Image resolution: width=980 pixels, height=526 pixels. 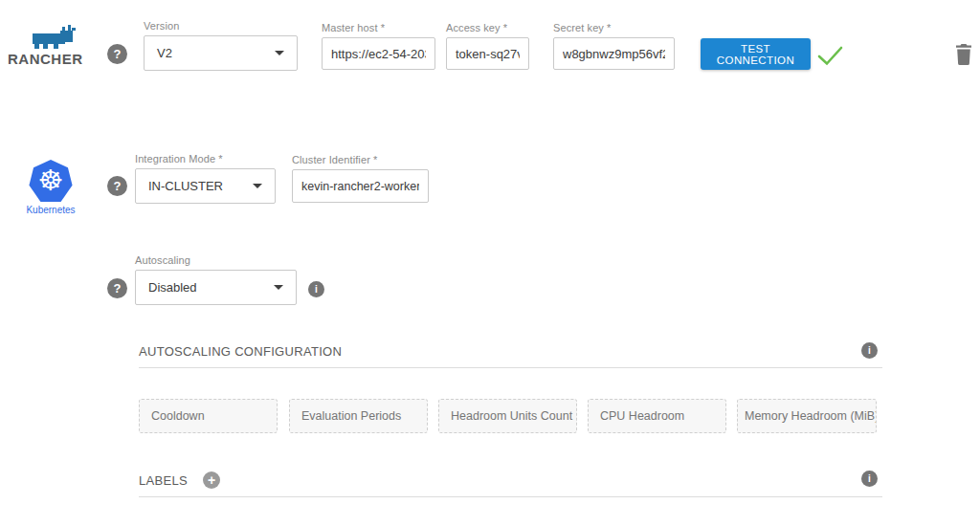 What do you see at coordinates (379, 28) in the screenshot?
I see `master-host-label: Master host *` at bounding box center [379, 28].